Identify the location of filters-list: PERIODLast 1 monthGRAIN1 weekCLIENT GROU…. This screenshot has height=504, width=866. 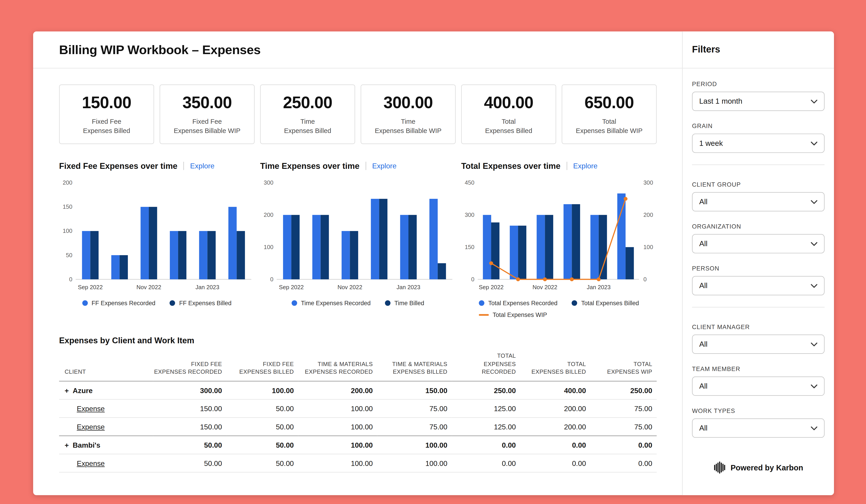
(758, 259).